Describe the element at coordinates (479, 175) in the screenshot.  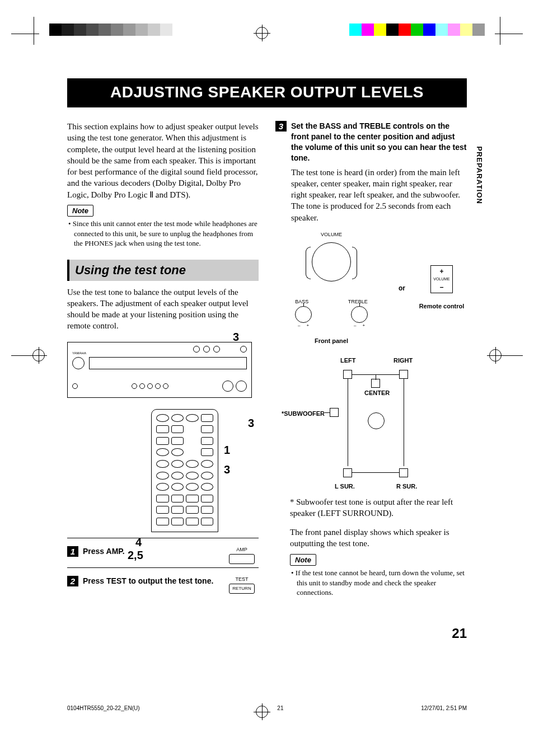
I see `side-tab: PREPARATION` at that location.